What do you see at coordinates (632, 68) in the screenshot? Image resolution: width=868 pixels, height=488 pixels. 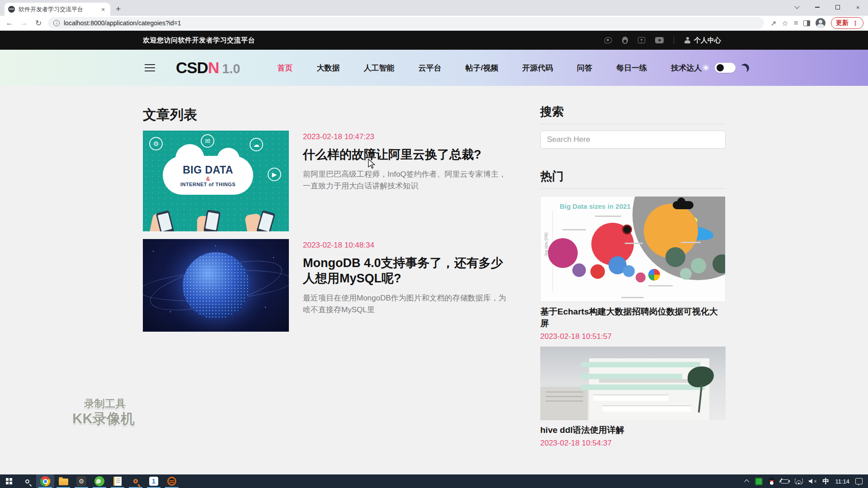 I see `nav-item-daily: 每日一练` at bounding box center [632, 68].